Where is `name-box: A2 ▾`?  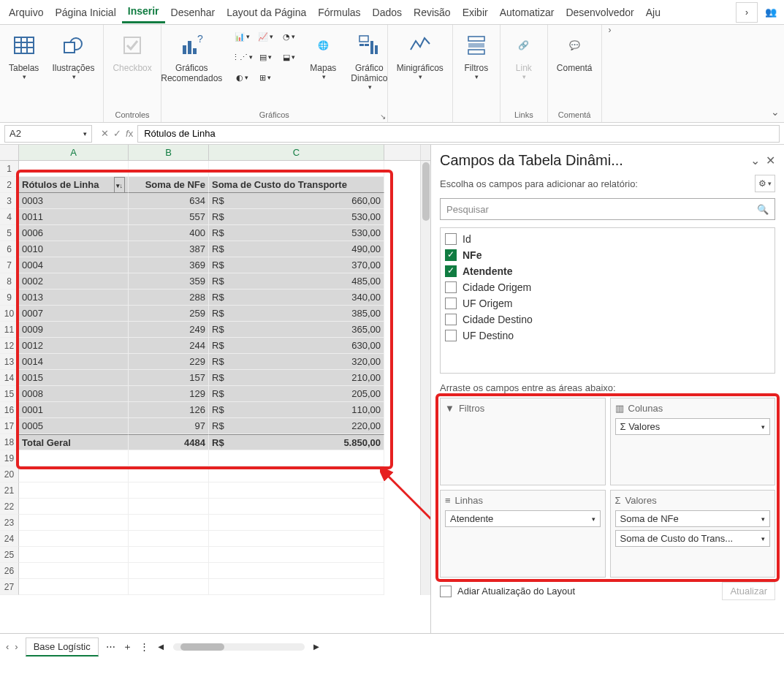
name-box: A2 ▾ is located at coordinates (48, 134).